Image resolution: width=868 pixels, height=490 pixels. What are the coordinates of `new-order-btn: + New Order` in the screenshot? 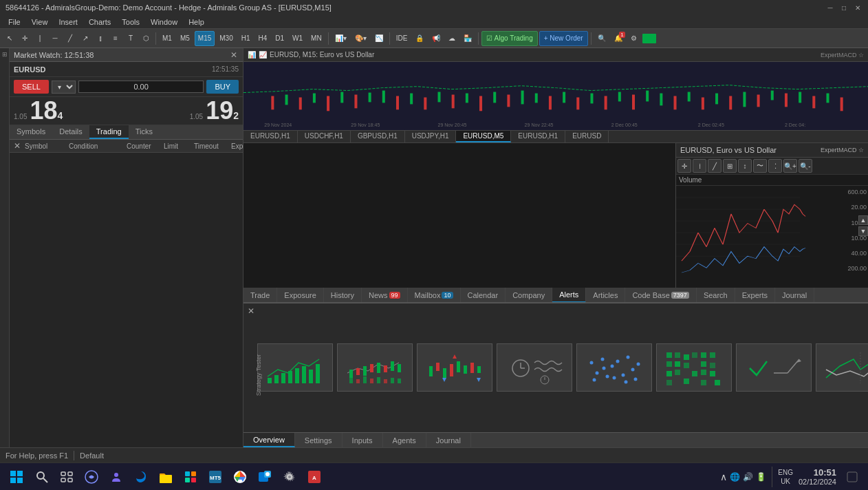 It's located at (564, 39).